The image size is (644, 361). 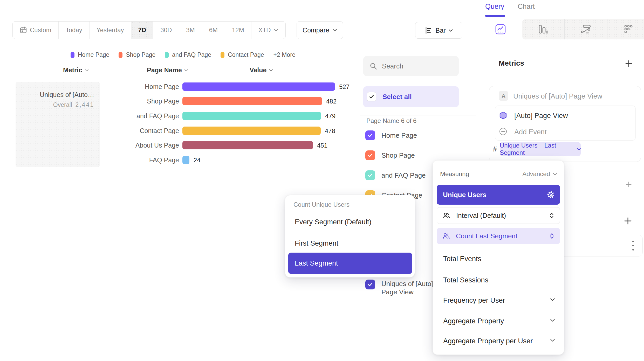 What do you see at coordinates (350, 222) in the screenshot?
I see `option-every-segment: Every Segment (Default)` at bounding box center [350, 222].